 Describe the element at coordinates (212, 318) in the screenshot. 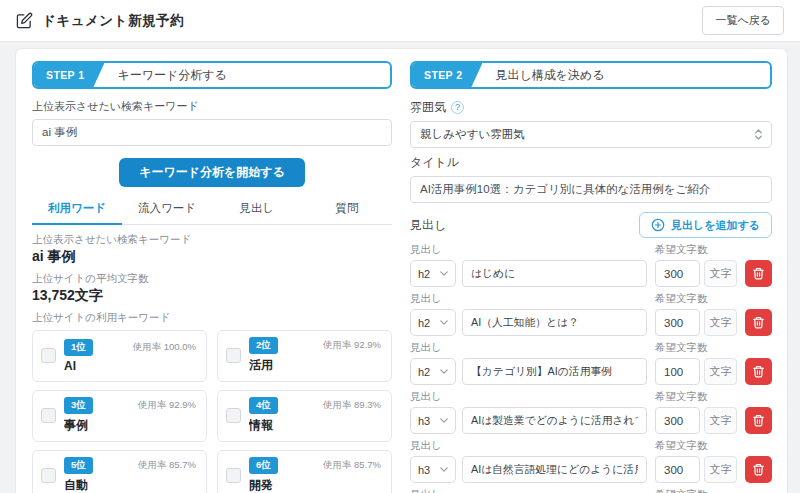

I see `used-keywords-label: 上位サイトの利用キーワード` at that location.